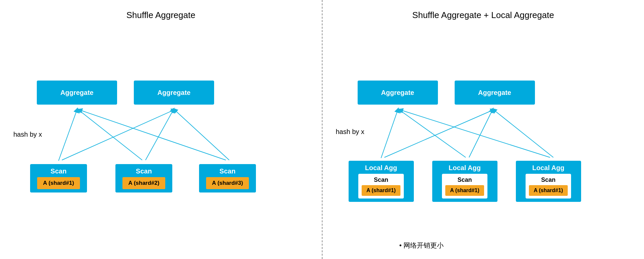 Image resolution: width=644 pixels, height=259 pixels. I want to click on right-local-agg-3: Local Agg Scan A (shard#1), so click(549, 181).